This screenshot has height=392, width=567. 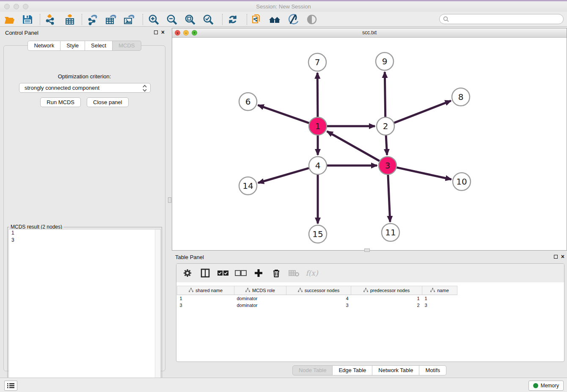 What do you see at coordinates (317, 305) in the screenshot?
I see `table-row: 3dominator323` at bounding box center [317, 305].